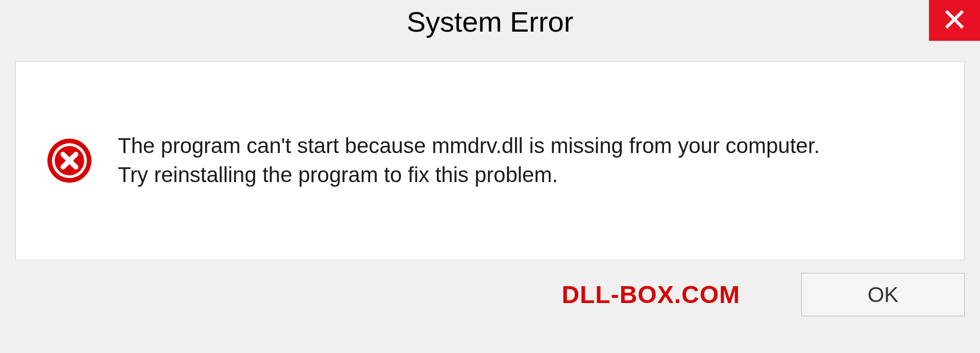  What do you see at coordinates (883, 295) in the screenshot?
I see `ok-button: OK` at bounding box center [883, 295].